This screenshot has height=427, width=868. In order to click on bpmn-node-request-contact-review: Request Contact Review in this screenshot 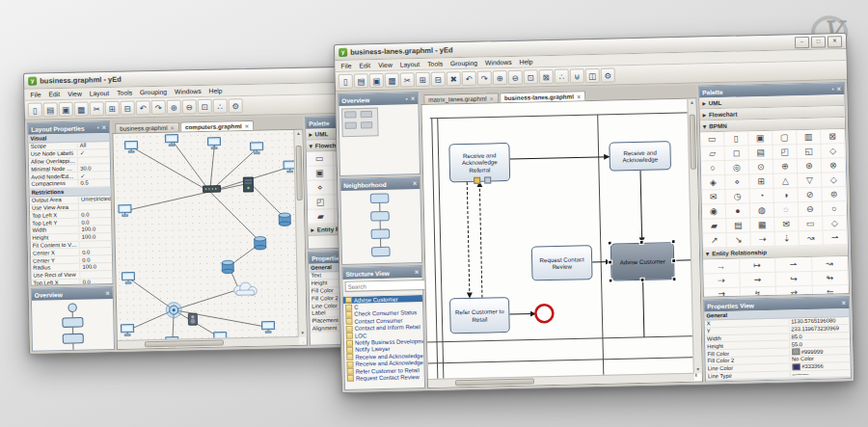, I will do `click(562, 262)`.